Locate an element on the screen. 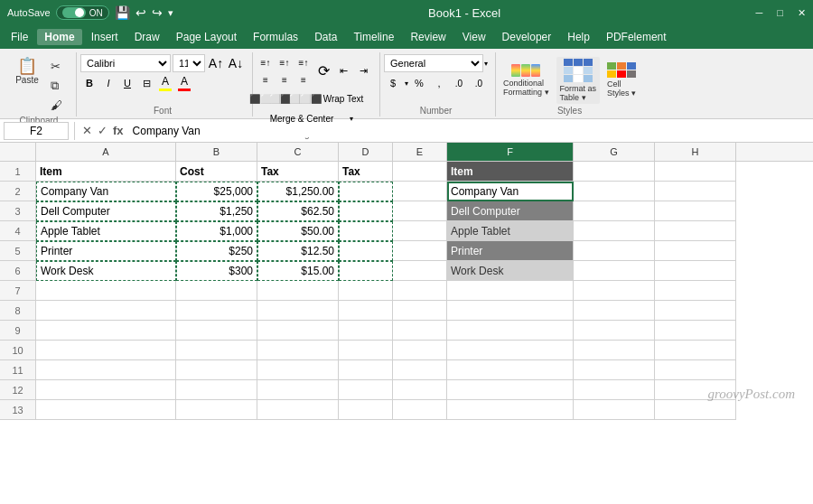 Image resolution: width=813 pixels, height=504 pixels. cell-a12 is located at coordinates (107, 390).